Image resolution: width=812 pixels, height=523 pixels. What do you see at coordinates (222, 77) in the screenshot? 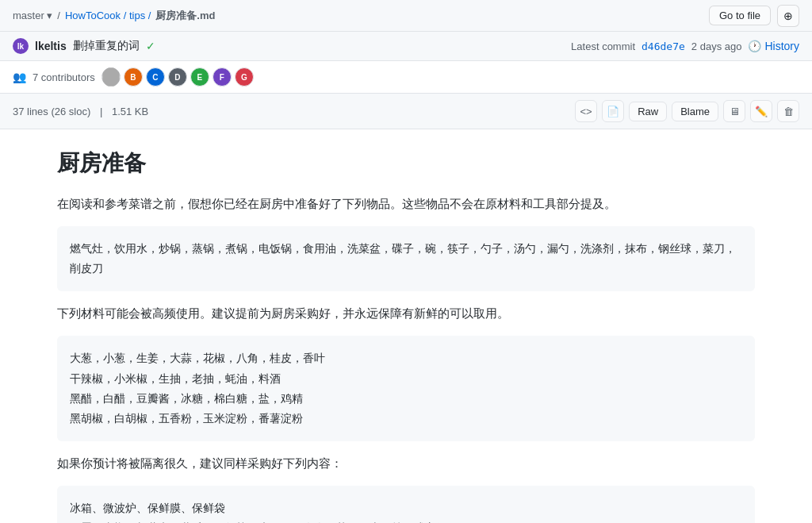
I see `contributor-avatar-6: F` at bounding box center [222, 77].